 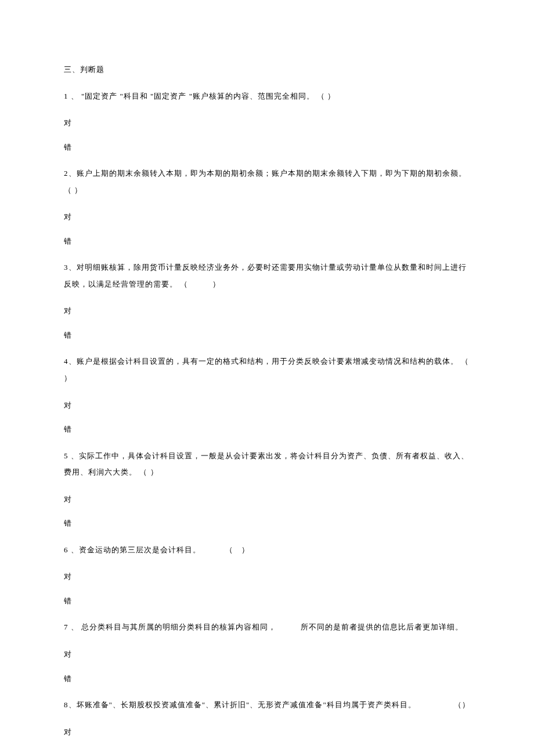 What do you see at coordinates (267, 464) in the screenshot?
I see `question-text: 5 、实际工作中，具体会计科目设置，一般是从会计要素出发，将会计科目分为资产、负…` at bounding box center [267, 464].